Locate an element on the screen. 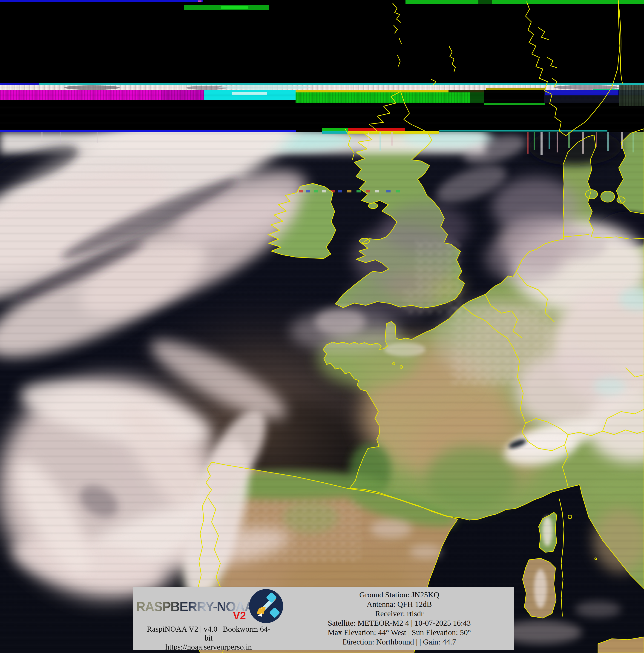  footer-url: https://noaa.serveurperso.in is located at coordinates (209, 647).